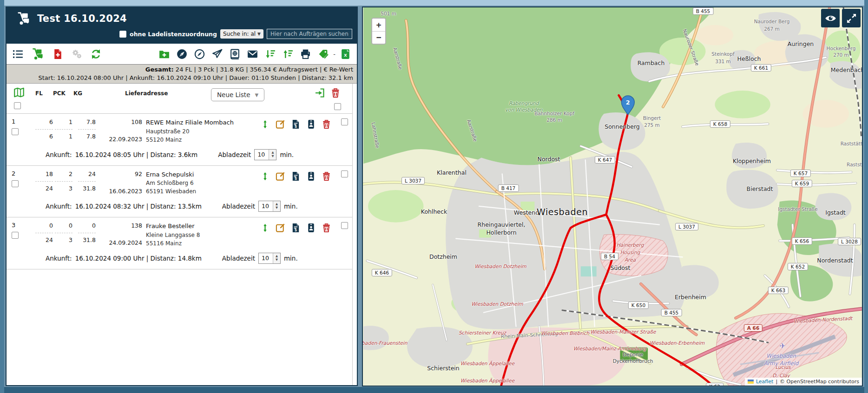  Describe the element at coordinates (38, 54) in the screenshot. I see `load-list-button` at that location.